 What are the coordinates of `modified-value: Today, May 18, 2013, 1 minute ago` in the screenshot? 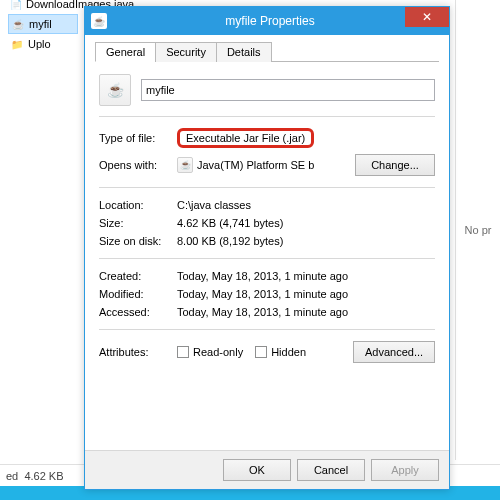 It's located at (306, 294).